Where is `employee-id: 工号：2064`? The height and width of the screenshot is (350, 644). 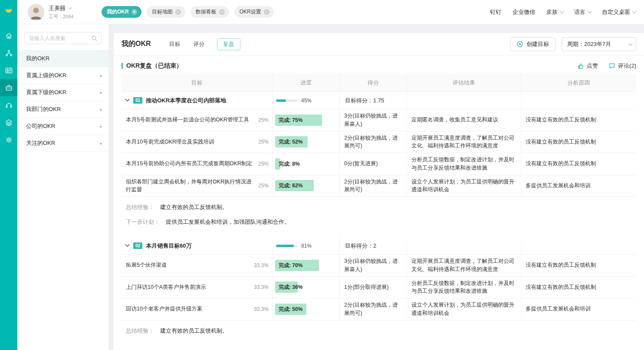
employee-id: 工号：2064 is located at coordinates (71, 16).